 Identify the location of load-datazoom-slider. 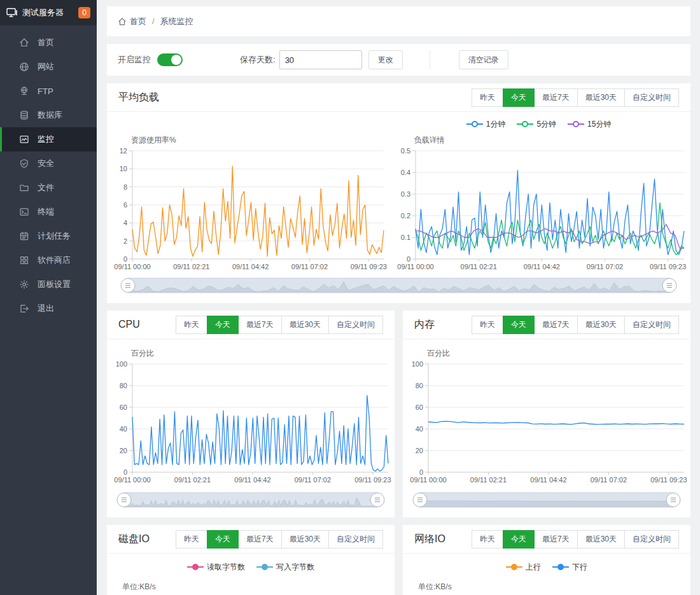
(398, 285).